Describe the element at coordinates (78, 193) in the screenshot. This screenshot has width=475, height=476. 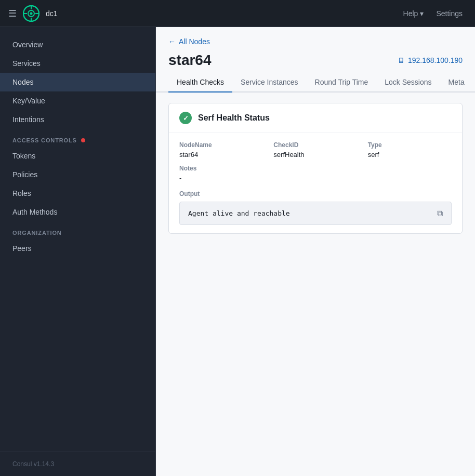
I see `sidebar-item-roles: Roles` at that location.